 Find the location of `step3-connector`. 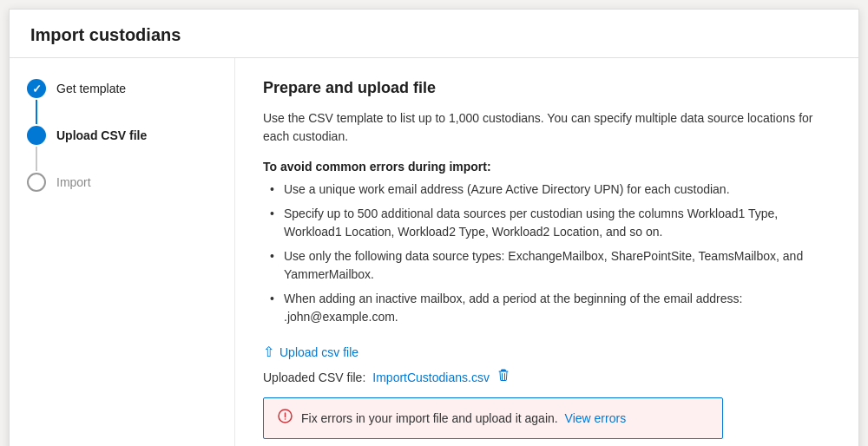

step3-connector is located at coordinates (36, 182).